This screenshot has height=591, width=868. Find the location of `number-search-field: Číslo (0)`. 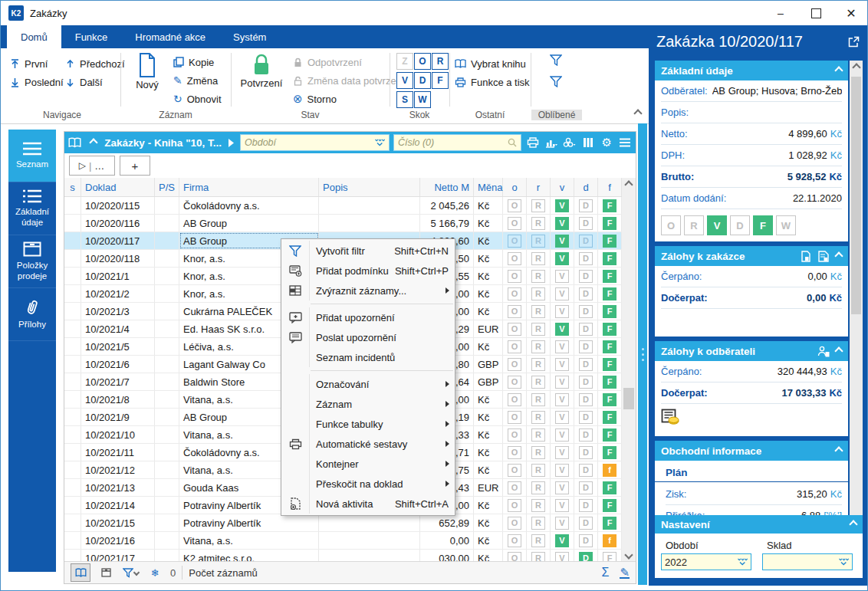

number-search-field: Číslo (0) is located at coordinates (457, 143).